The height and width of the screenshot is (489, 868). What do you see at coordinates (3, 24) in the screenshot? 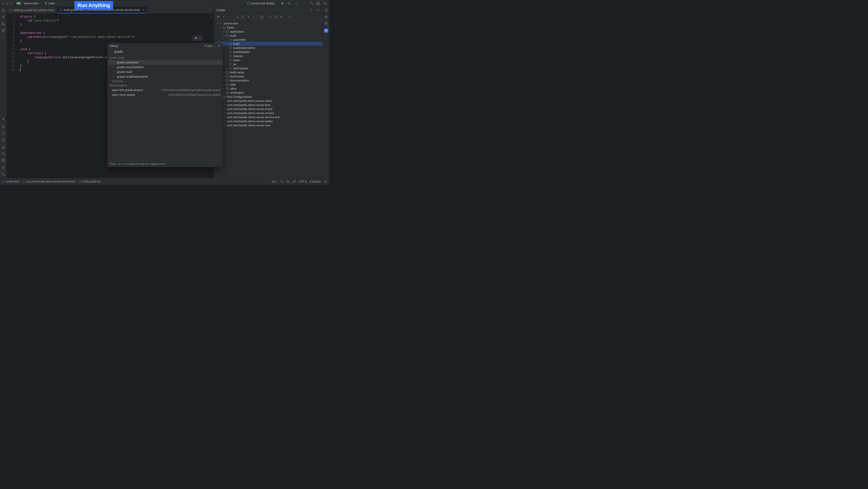
I see `pull-requests-tool-button` at bounding box center [3, 24].